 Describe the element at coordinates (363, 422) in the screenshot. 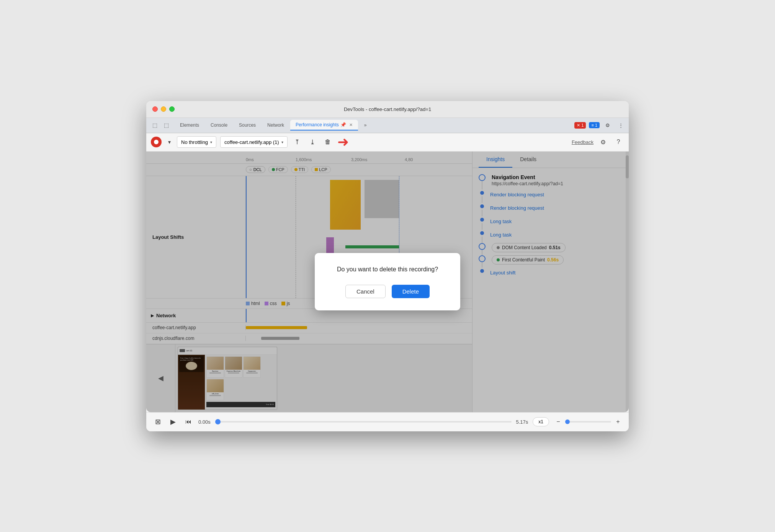

I see `scrubber-track` at that location.